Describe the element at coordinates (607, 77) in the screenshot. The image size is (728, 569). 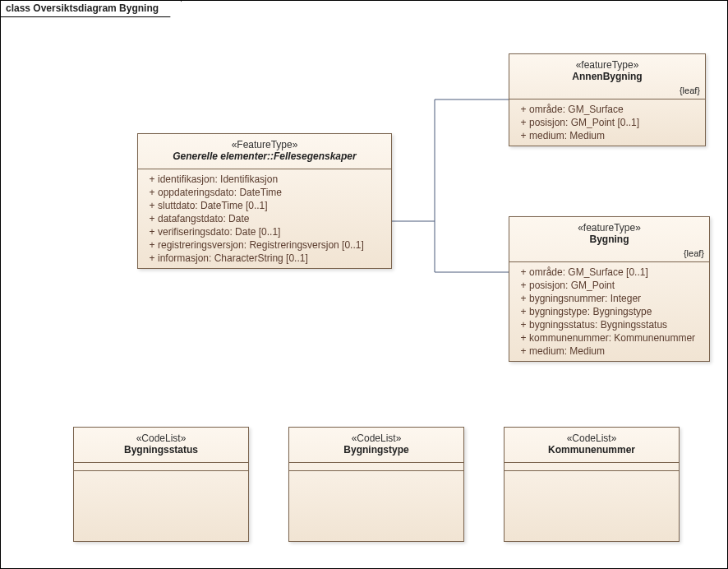
I see `class-head: «featureType» AnnenBygning {leaf}` at that location.